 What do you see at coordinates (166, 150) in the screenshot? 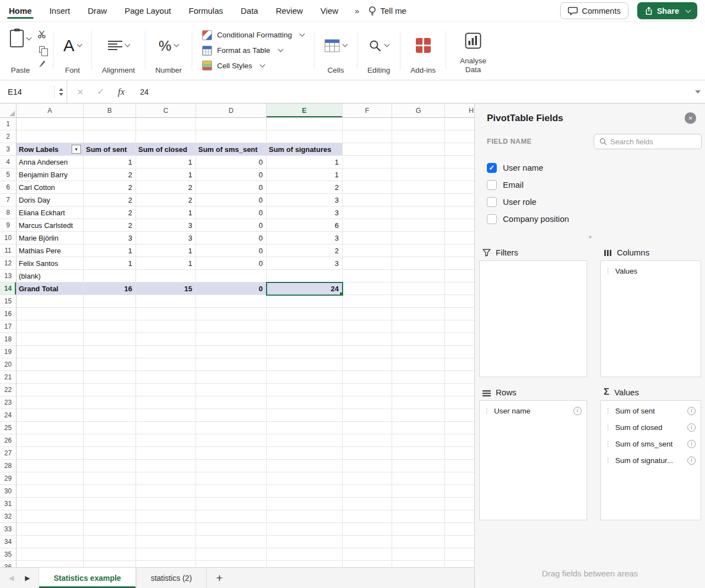
I see `cell-C3: Sum of closed` at bounding box center [166, 150].